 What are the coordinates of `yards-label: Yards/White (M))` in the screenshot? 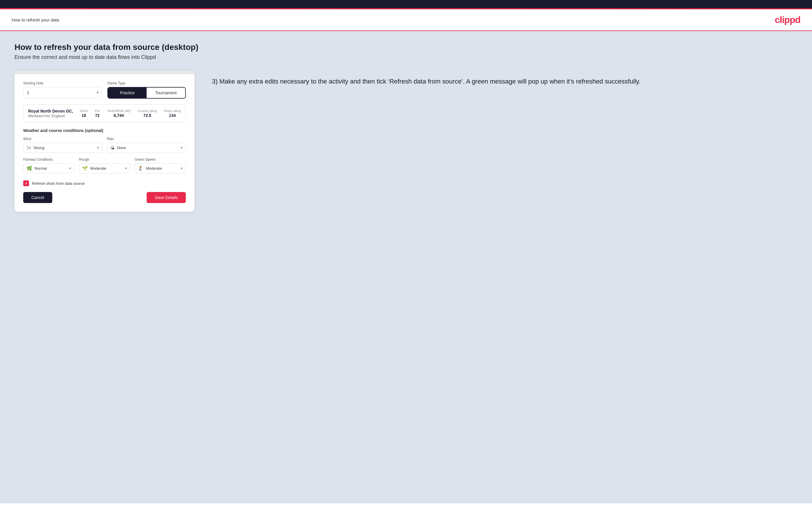 It's located at (119, 111).